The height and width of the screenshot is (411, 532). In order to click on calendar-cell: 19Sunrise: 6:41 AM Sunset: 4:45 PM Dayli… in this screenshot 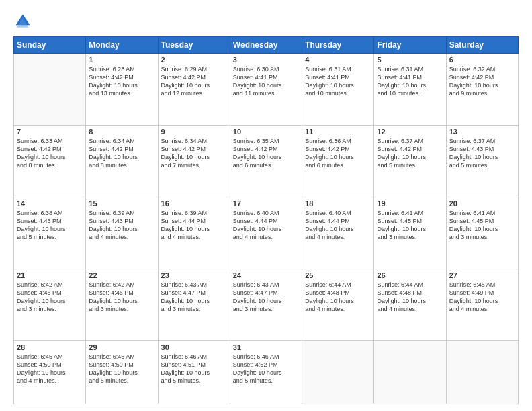, I will do `click(410, 234)`.